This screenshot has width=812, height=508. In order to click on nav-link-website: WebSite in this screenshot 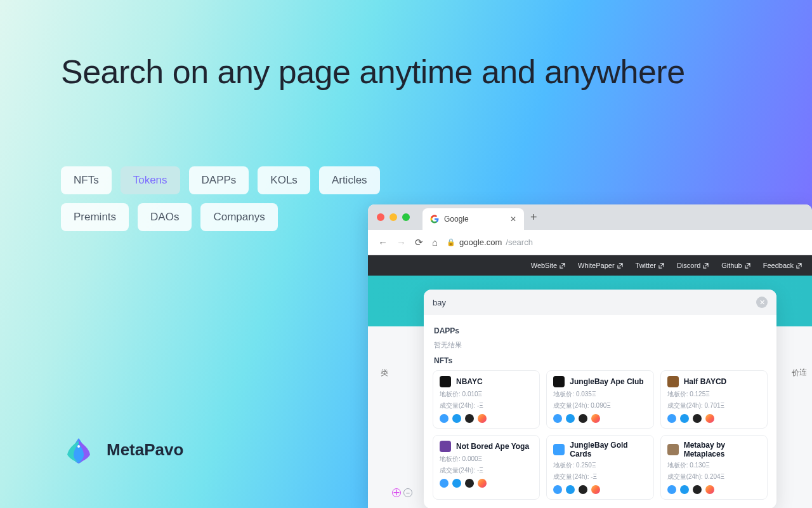, I will do `click(548, 265)`.